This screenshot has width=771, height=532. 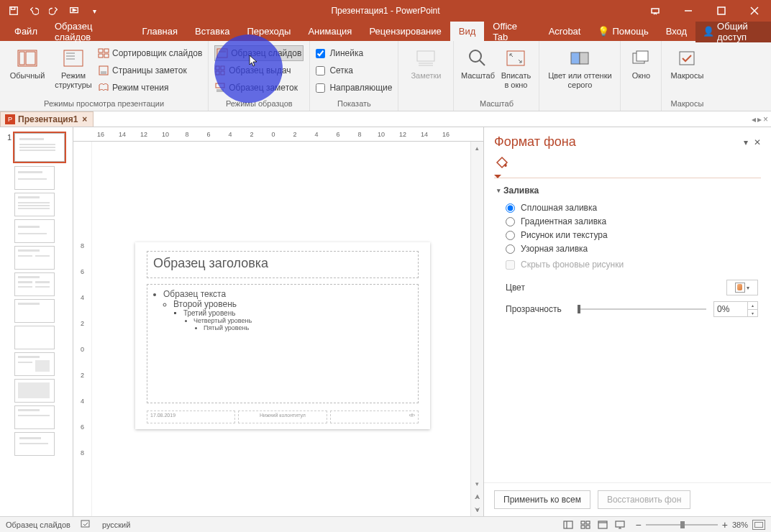 I want to click on guides-checkbox: Направляющие, so click(x=354, y=88).